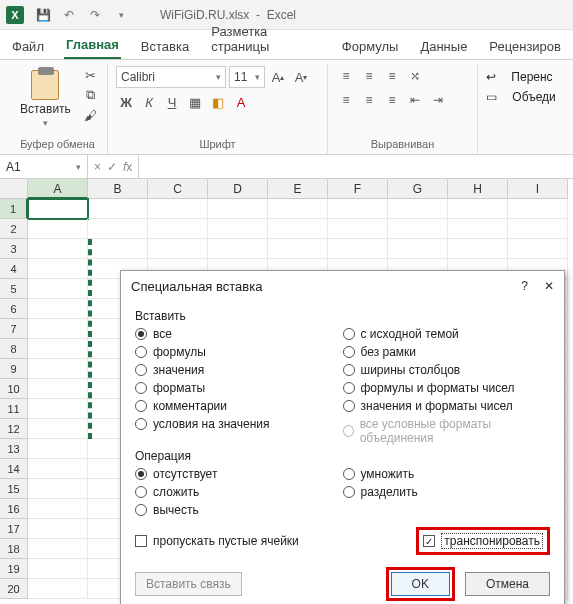 This screenshot has height=604, width=573. I want to click on row-header: 9, so click(14, 369).